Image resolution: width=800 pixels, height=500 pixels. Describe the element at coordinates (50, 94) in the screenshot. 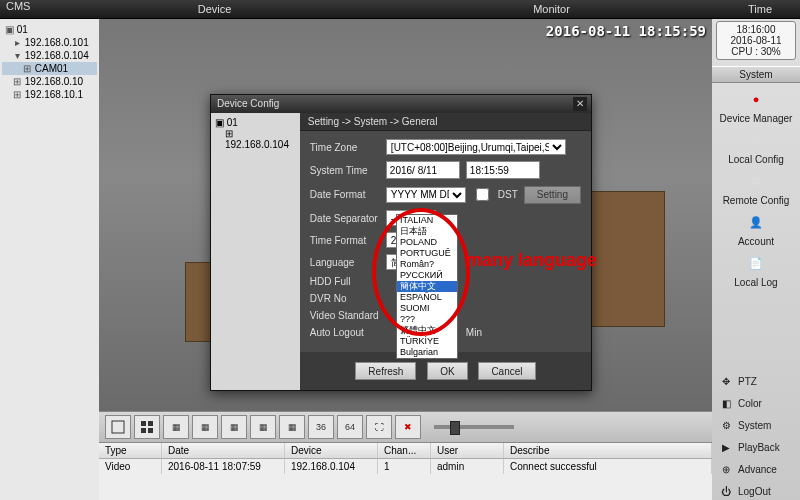

I see `tree-item: ⊞ 192.168.10.1` at that location.